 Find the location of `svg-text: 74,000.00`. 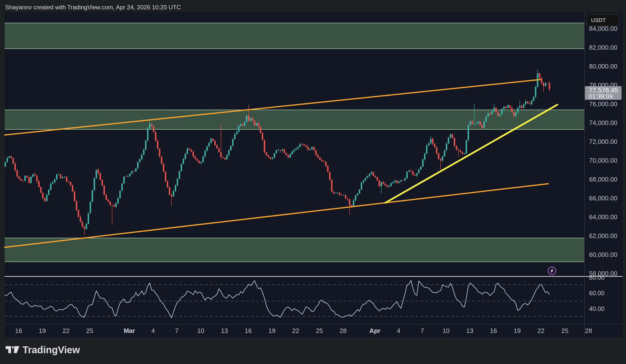

svg-text: 74,000.00 is located at coordinates (603, 123).